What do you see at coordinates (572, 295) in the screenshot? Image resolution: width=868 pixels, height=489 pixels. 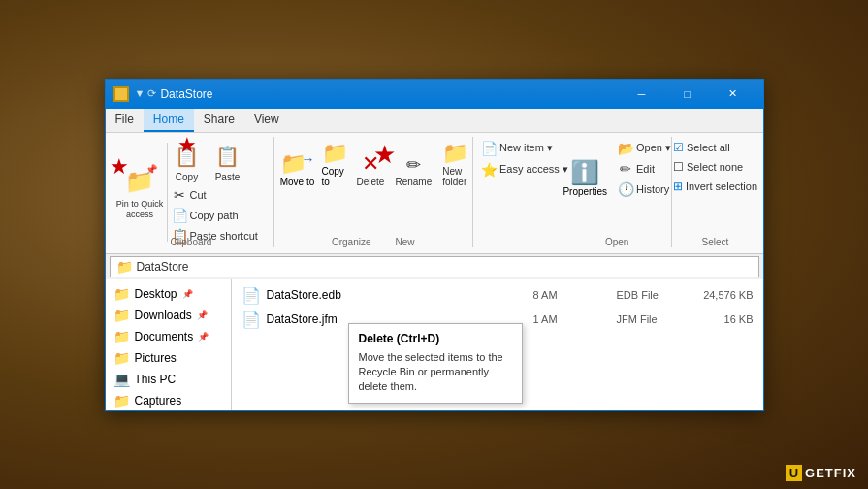 I see `file-date-edb: 8 AM` at bounding box center [572, 295].